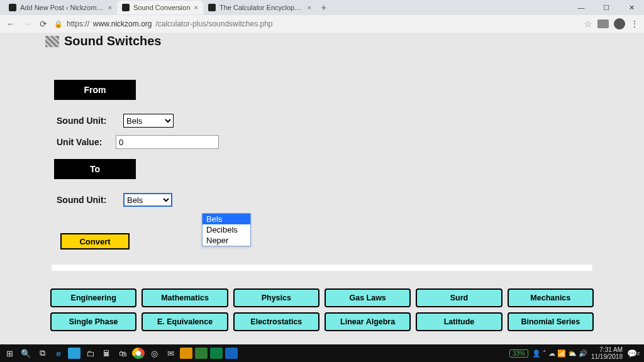  Describe the element at coordinates (11, 24) in the screenshot. I see `back-button: ←` at that location.